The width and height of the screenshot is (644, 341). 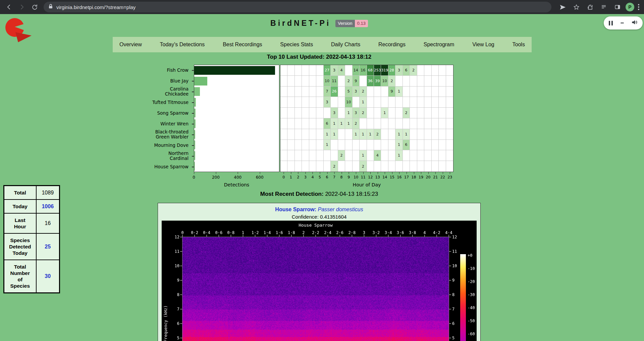 What do you see at coordinates (392, 45) in the screenshot?
I see `nav-item-recordings: Recordings` at bounding box center [392, 45].